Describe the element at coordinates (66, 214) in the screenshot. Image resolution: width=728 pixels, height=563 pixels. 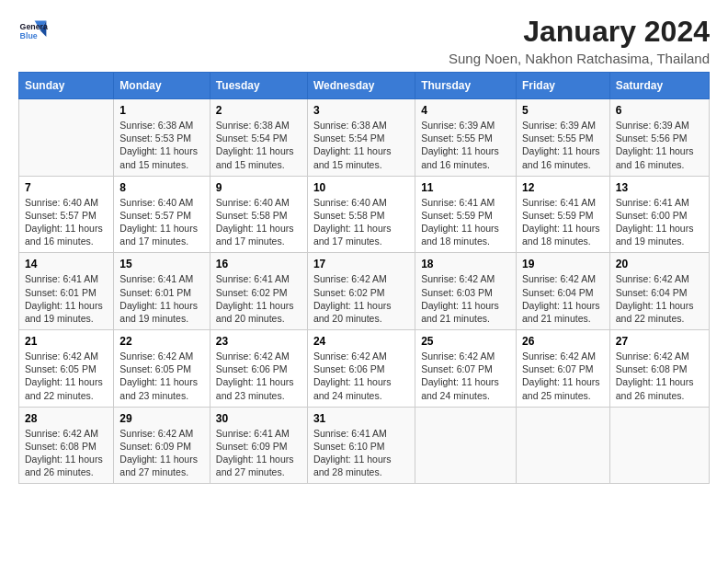
I see `day-cell: 7Sunrise: 6:40 AMSunset: 5:57 PMDaylight…` at that location.